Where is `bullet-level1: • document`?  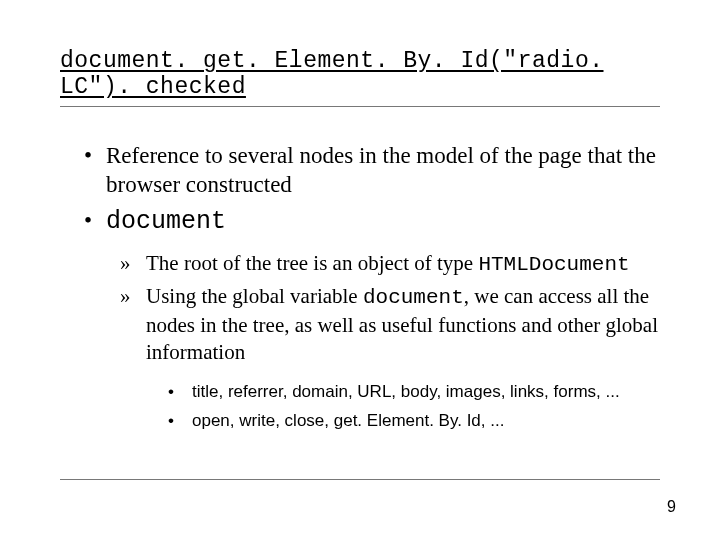
bullet-level1: • document is located at coordinates (372, 222).